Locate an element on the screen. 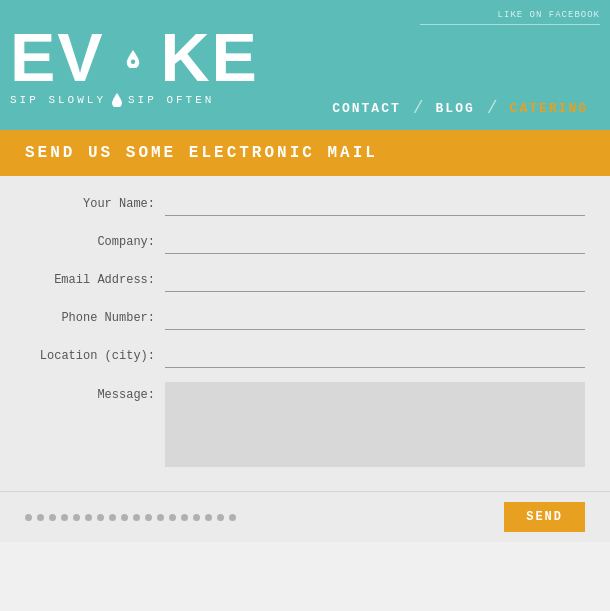  email-input is located at coordinates (375, 280).